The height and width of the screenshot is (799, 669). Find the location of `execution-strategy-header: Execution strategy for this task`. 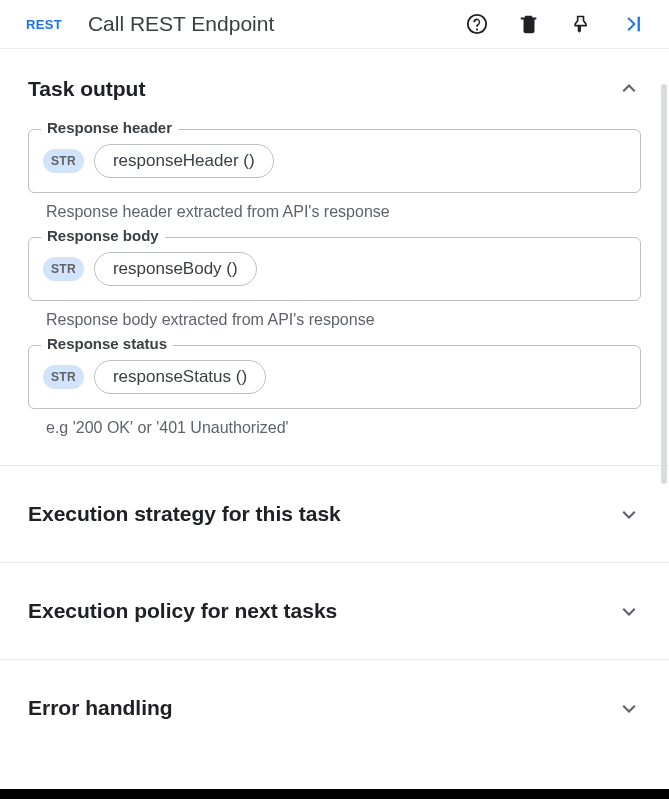

execution-strategy-header: Execution strategy for this task is located at coordinates (334, 514).